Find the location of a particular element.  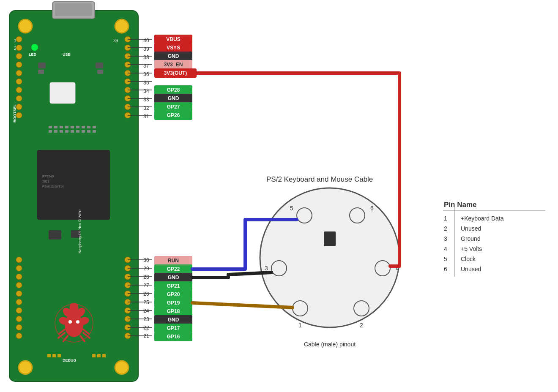

svg-text: 22 is located at coordinates (146, 328).